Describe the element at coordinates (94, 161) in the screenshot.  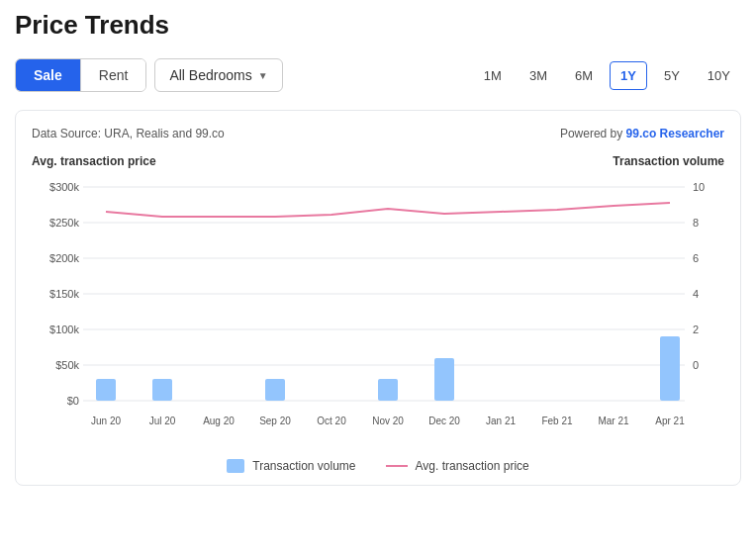
I see `y-axis-left-label: Avg. transaction price` at that location.